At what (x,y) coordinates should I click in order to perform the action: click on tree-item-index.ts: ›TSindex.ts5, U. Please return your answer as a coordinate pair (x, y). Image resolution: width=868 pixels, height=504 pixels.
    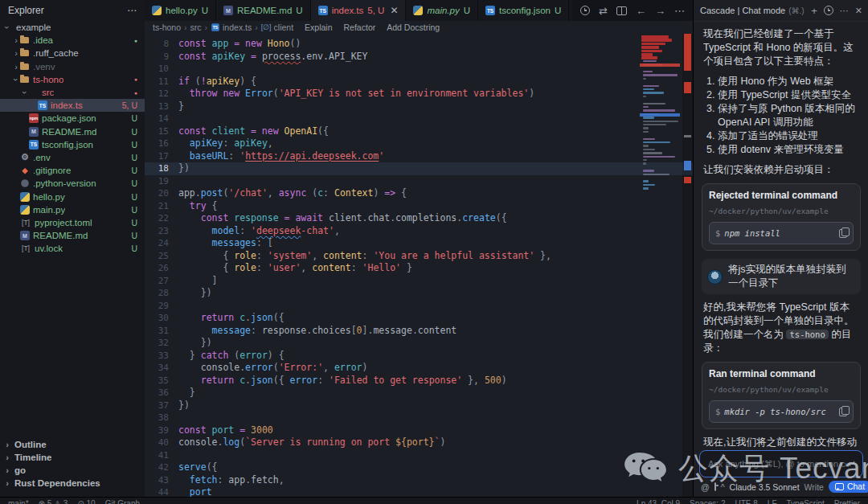
    Looking at the image, I should click on (72, 105).